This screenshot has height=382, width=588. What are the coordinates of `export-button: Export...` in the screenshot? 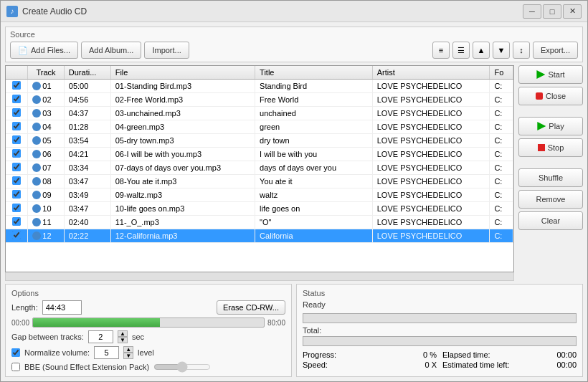 It's located at (555, 50).